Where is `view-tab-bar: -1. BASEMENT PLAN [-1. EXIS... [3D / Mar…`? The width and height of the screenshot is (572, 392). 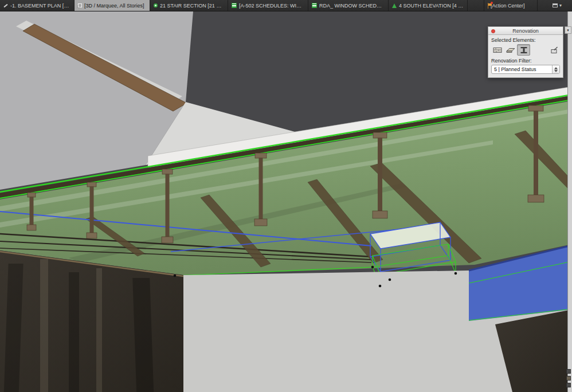 view-tab-bar: -1. BASEMENT PLAN [-1. EXIS... [3D / Mar… is located at coordinates (286, 6).